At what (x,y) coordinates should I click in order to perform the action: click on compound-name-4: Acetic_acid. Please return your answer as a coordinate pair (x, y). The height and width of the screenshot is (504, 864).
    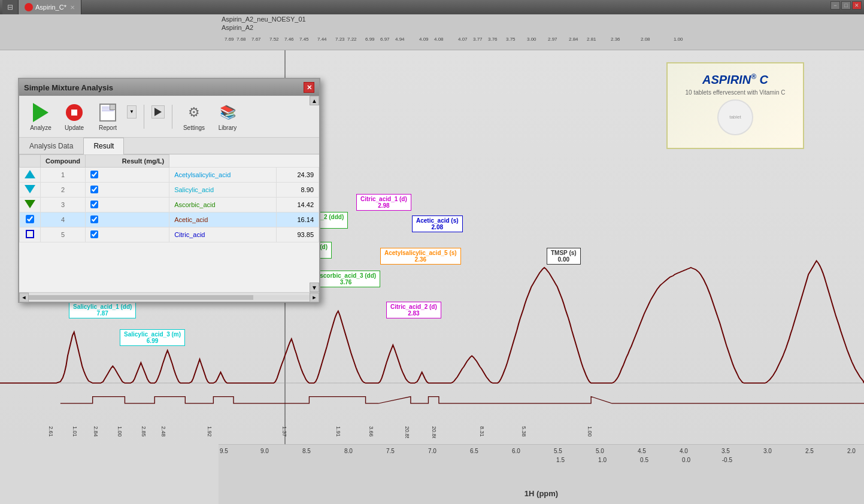
    Looking at the image, I should click on (223, 220).